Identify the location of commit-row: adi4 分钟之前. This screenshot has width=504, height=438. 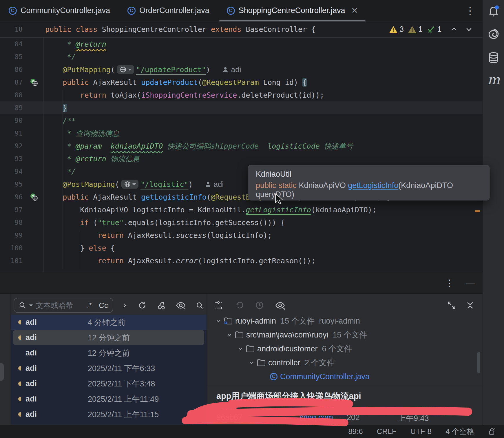
(109, 322).